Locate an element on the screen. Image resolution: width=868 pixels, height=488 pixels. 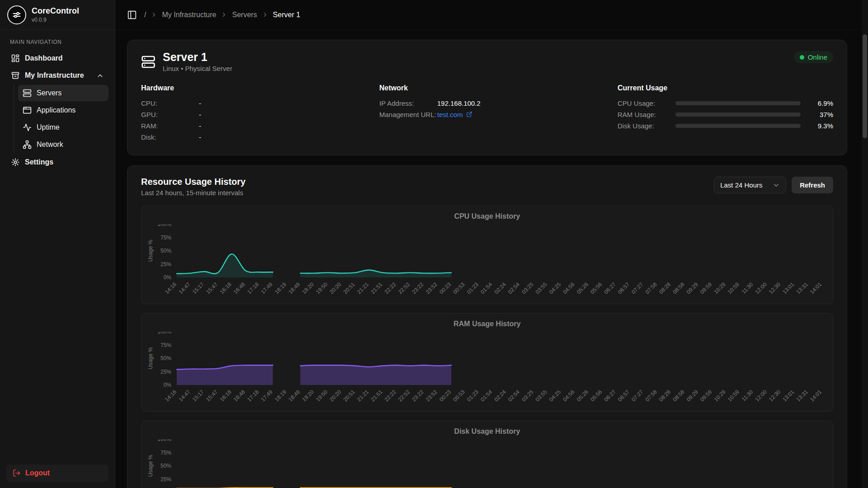
disk-history-panel: Disk Usage History 0%25%50%75%100%Usage … is located at coordinates (487, 455).